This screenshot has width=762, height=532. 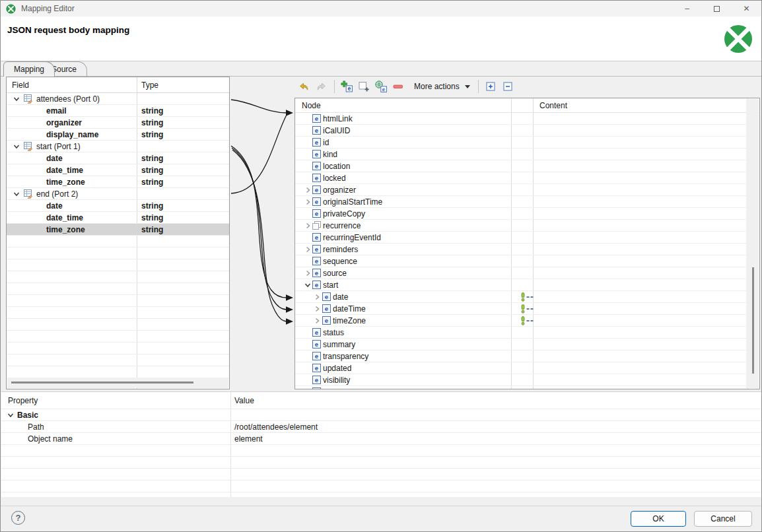 What do you see at coordinates (118, 194) in the screenshot?
I see `field-row: end (Port 2)` at bounding box center [118, 194].